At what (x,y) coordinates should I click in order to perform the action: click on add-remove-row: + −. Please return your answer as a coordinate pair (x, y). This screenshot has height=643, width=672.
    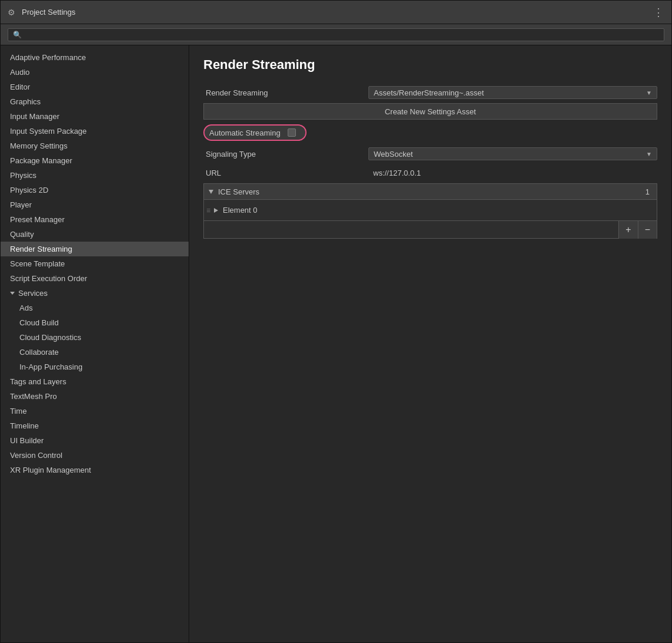
    Looking at the image, I should click on (430, 230).